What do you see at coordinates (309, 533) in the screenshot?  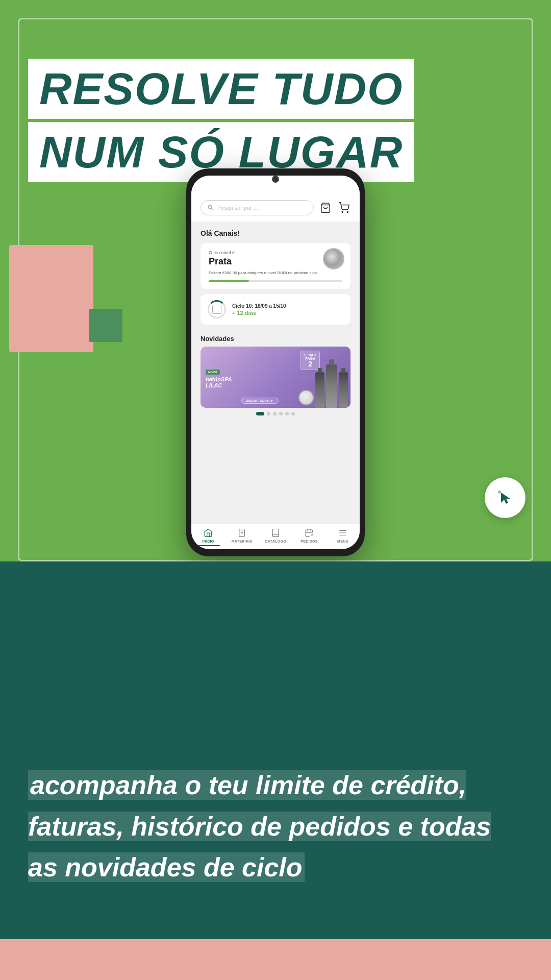 I see `orders-icon` at bounding box center [309, 533].